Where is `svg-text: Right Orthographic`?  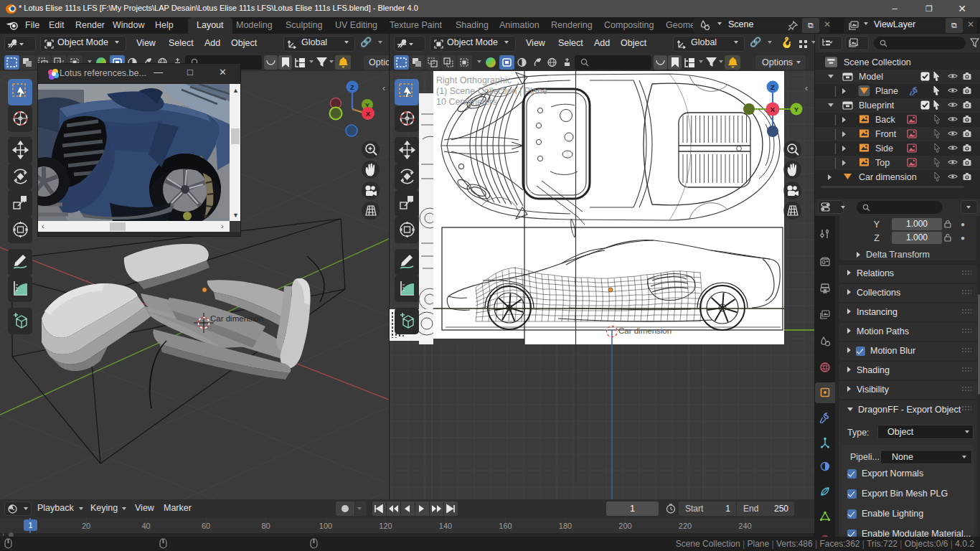 svg-text: Right Orthographic is located at coordinates (473, 80).